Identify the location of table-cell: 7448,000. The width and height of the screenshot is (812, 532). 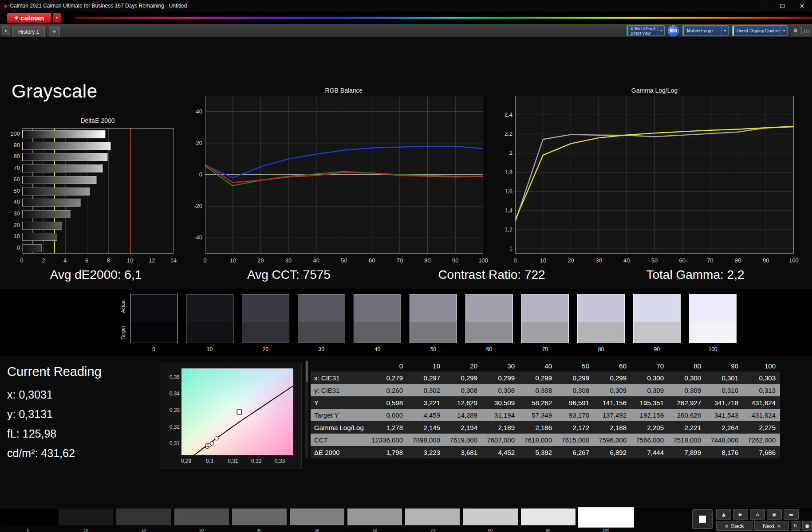
(724, 440).